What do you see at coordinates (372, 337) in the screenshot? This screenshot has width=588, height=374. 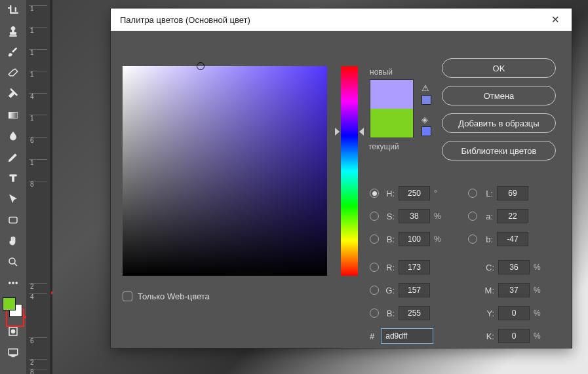 I see `hex-hash: #` at bounding box center [372, 337].